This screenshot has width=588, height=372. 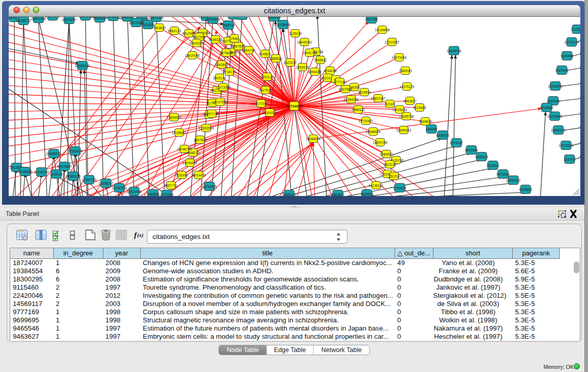 What do you see at coordinates (89, 180) in the screenshot?
I see `svg-text: 17957253` at bounding box center [89, 180].